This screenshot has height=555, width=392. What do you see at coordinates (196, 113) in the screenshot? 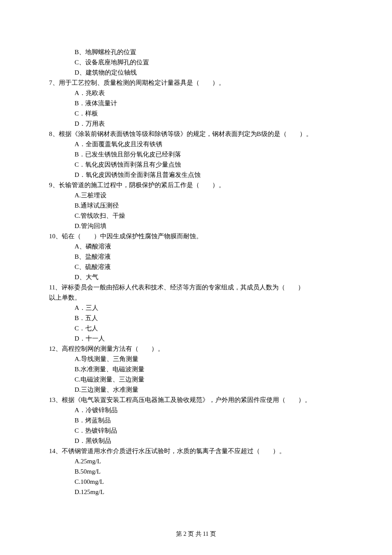
I see `q7-option-c: C．样板` at bounding box center [196, 113].